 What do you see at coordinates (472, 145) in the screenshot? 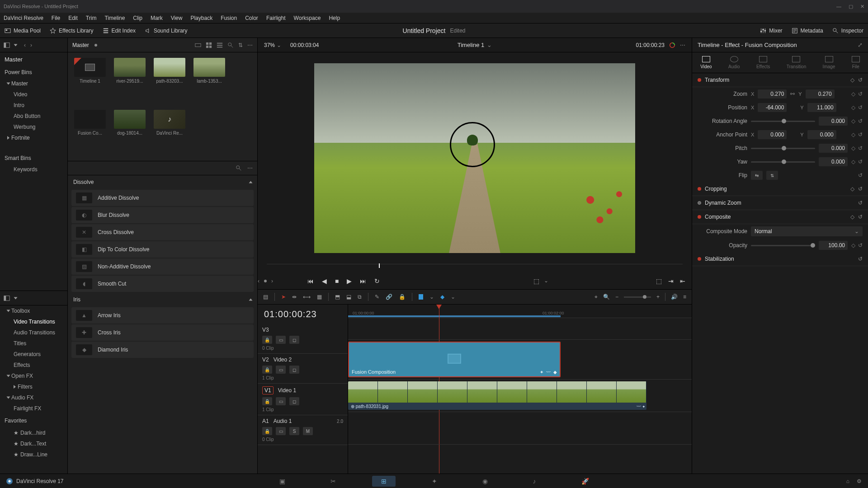
I see `onscreen-control-circle` at bounding box center [472, 145].